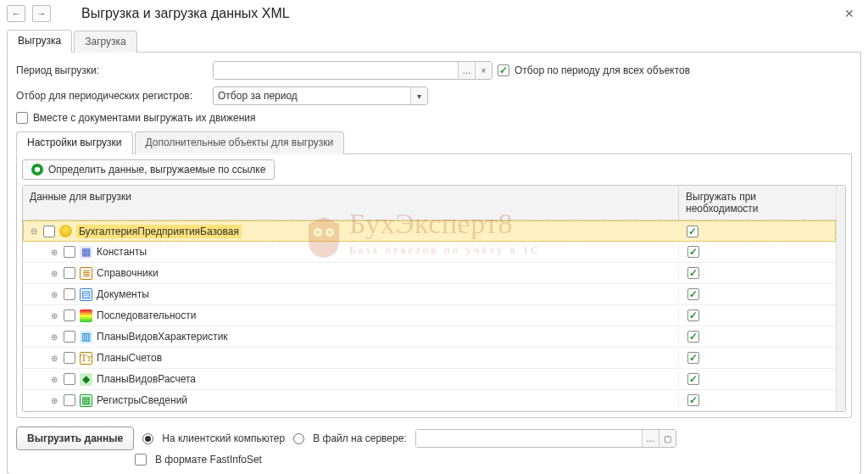 The image size is (868, 474). I want to click on export-button: Выгрузить данные, so click(75, 438).